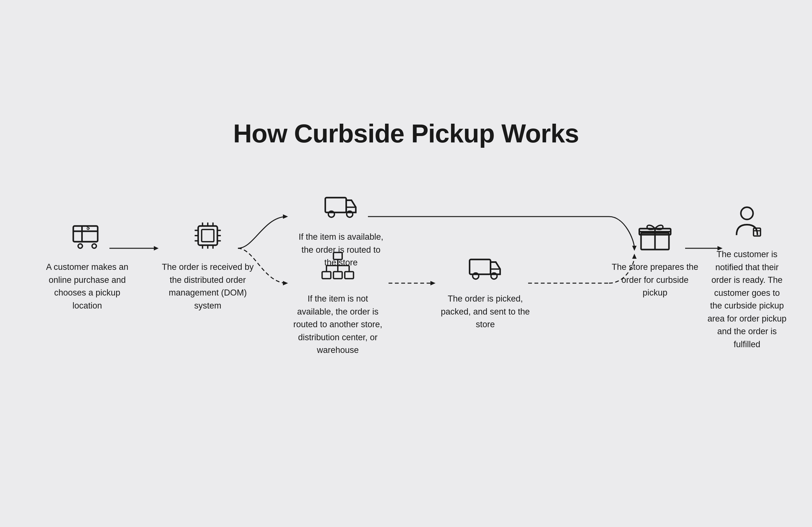  What do you see at coordinates (208, 265) in the screenshot?
I see `step2-node: The order is received by the distributed…` at bounding box center [208, 265].